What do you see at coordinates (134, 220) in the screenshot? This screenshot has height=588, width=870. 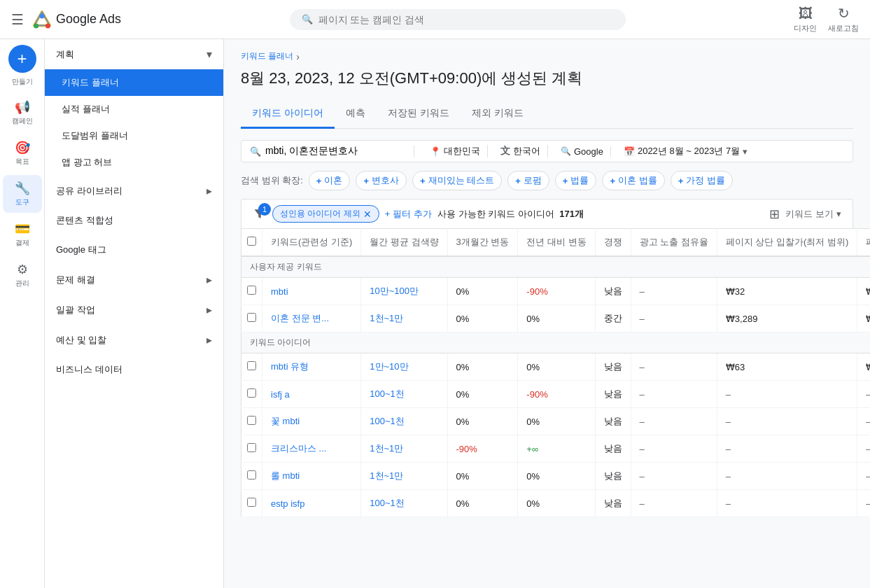 I see `section-content-header: 콘텐츠 적합성` at bounding box center [134, 220].